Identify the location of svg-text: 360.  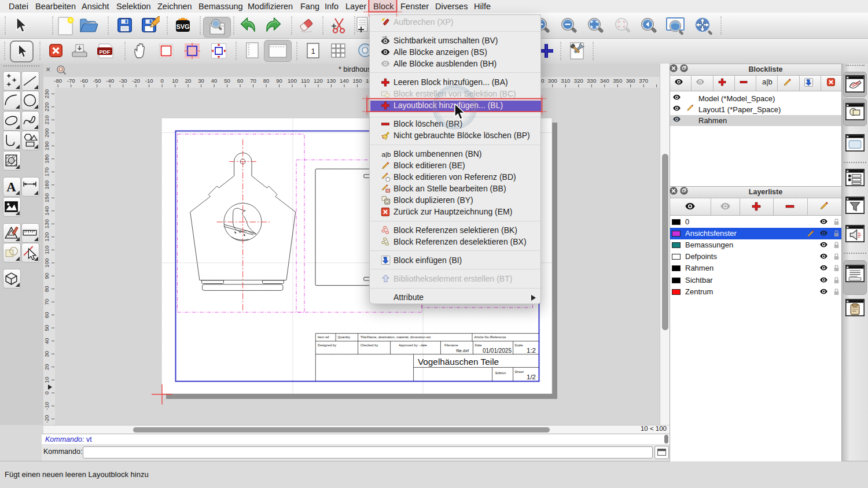
(631, 81).